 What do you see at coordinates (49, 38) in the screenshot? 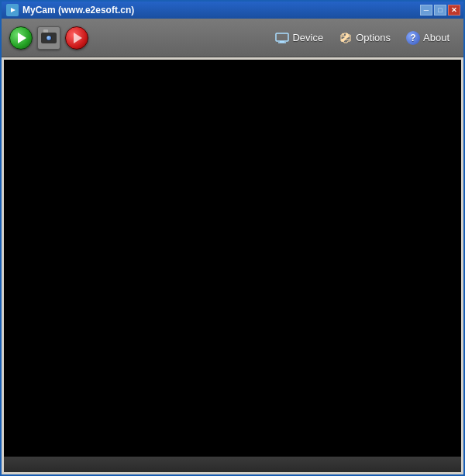
I see `camera-lens` at bounding box center [49, 38].